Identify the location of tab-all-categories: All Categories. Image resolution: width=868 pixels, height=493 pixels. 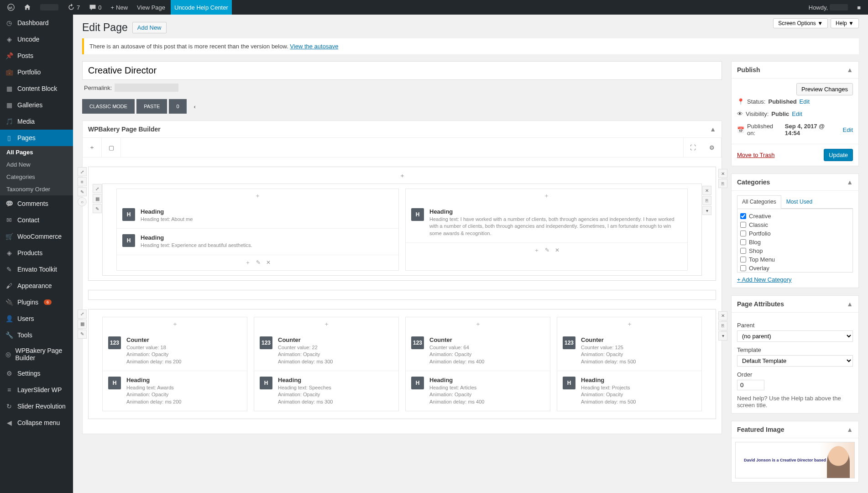
(759, 202).